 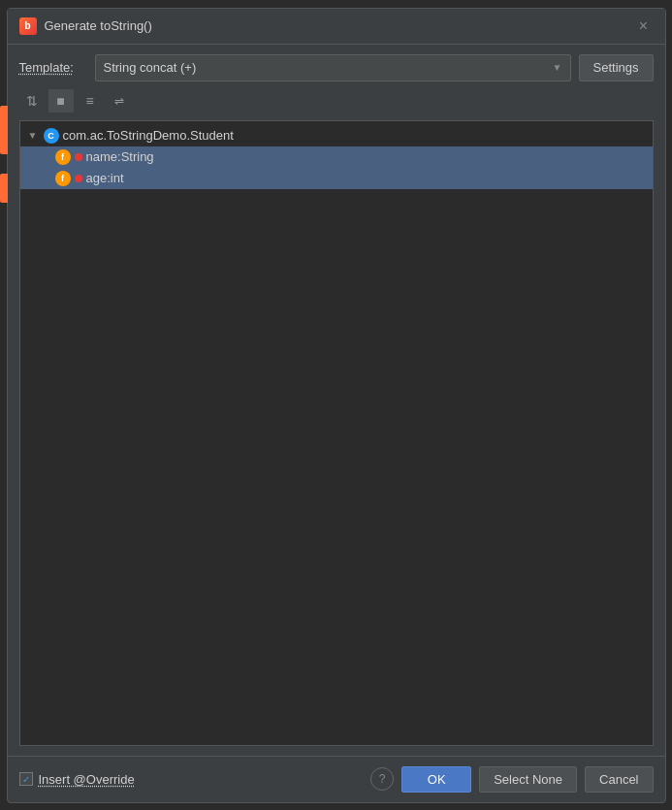 I want to click on tree-field-item: f name:String, so click(x=336, y=157).